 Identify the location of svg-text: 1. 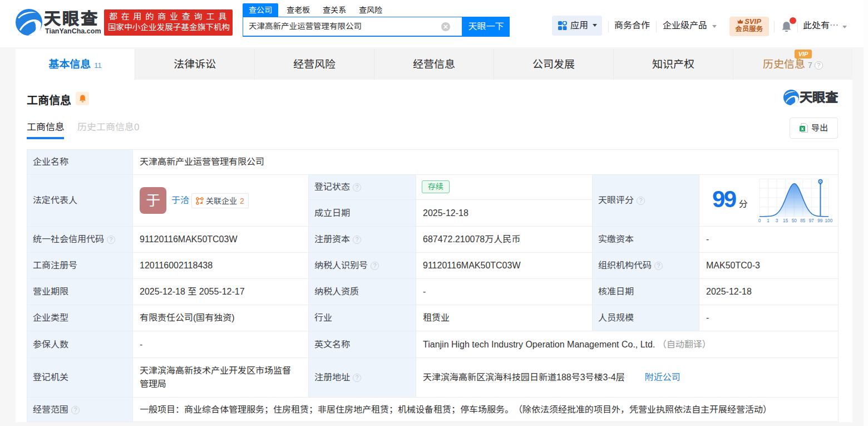
(768, 221).